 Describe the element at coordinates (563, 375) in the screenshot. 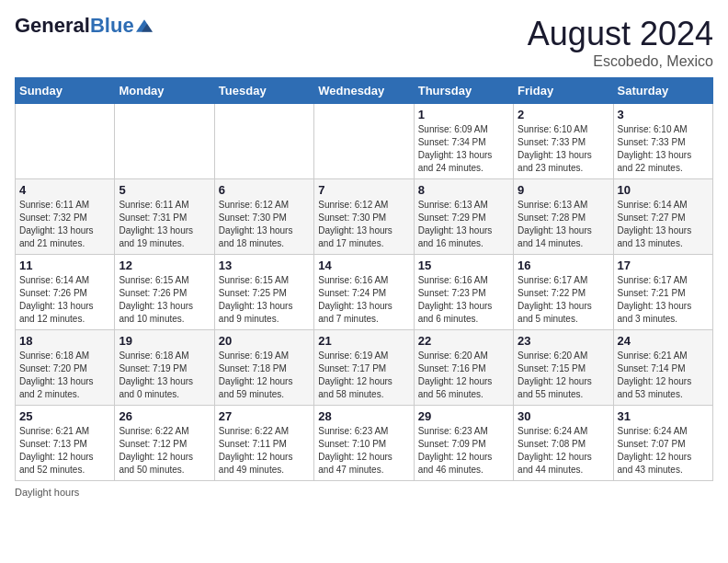

I see `day-info: Sunrise: 6:20 AM Sunset: 7:15 PM Dayligh…` at that location.